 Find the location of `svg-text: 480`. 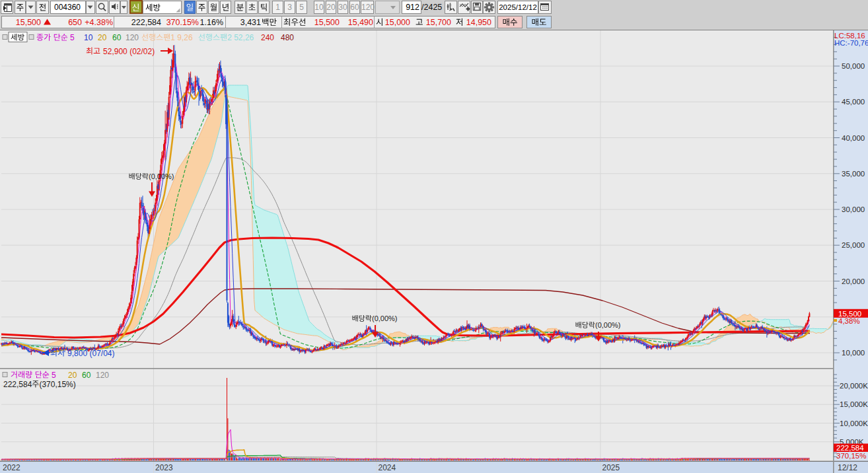

svg-text: 480 is located at coordinates (287, 38).